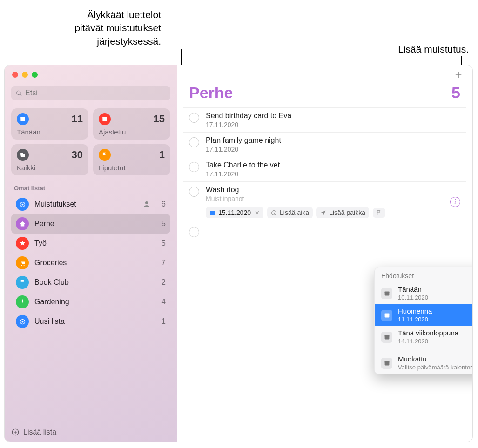  What do you see at coordinates (77, 119) in the screenshot?
I see `smartlist-count: 11` at bounding box center [77, 119].